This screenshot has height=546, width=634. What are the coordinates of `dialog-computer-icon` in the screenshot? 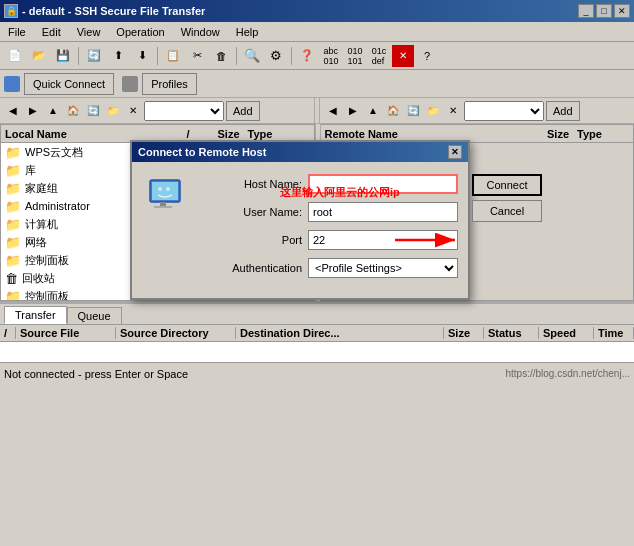 It's located at (168, 198).